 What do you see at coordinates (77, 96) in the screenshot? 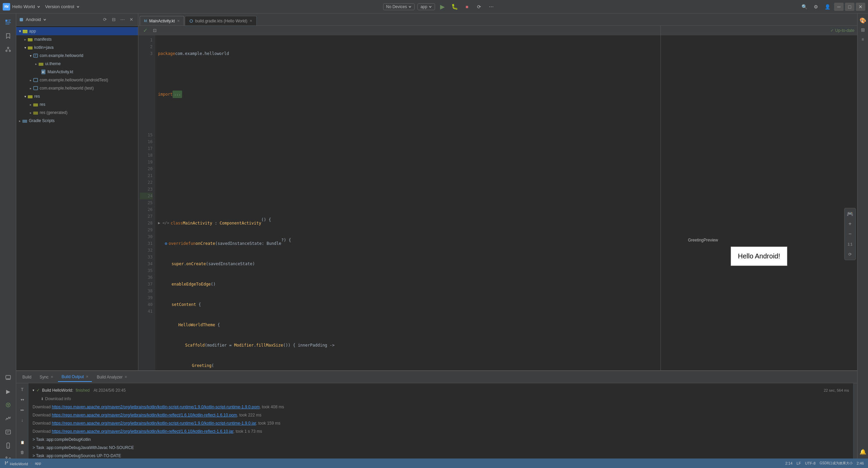
I see `tree-item-res: ▾ res` at bounding box center [77, 96].